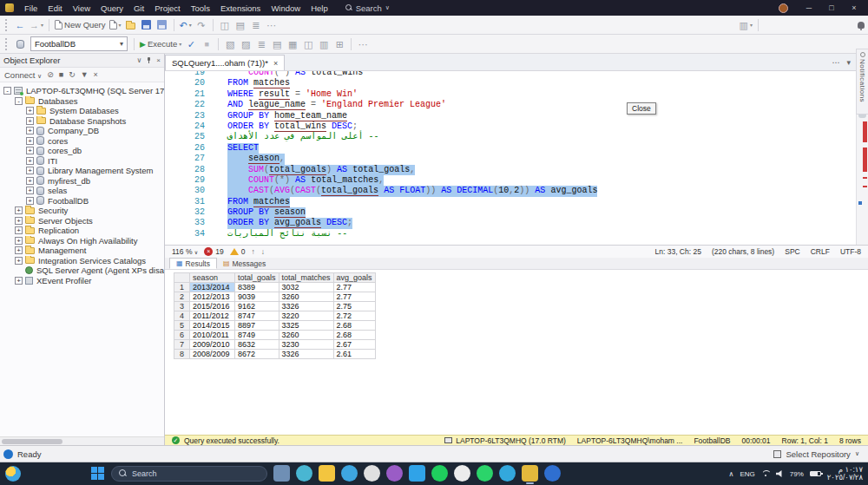 This screenshot has width=868, height=485. Describe the element at coordinates (139, 61) in the screenshot. I see `chevron-down-icon: ∨` at that location.